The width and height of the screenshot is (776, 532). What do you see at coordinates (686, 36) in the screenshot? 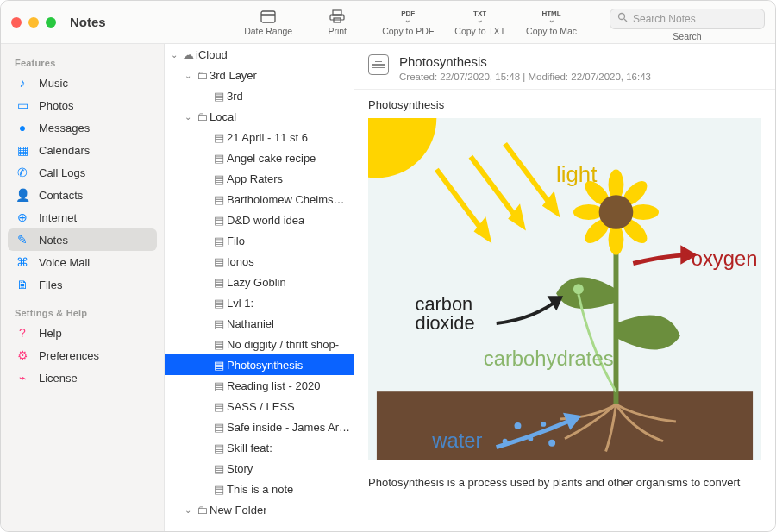
I see `search-caption: Search` at bounding box center [686, 36].